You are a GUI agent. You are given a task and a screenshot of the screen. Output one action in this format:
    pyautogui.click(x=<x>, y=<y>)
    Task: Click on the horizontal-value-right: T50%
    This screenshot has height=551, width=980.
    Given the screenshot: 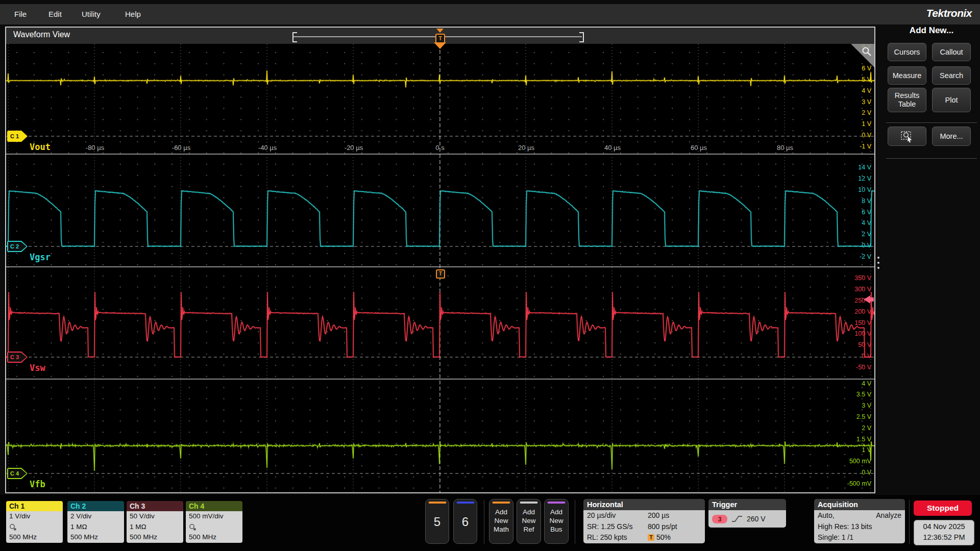 What is the action you would take?
    pyautogui.click(x=675, y=538)
    